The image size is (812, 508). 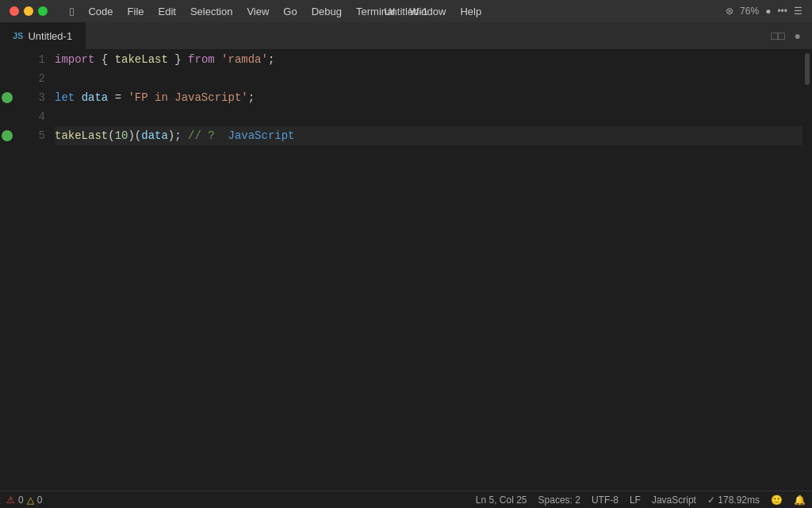 I want to click on split-editor-button: □□, so click(x=779, y=36).